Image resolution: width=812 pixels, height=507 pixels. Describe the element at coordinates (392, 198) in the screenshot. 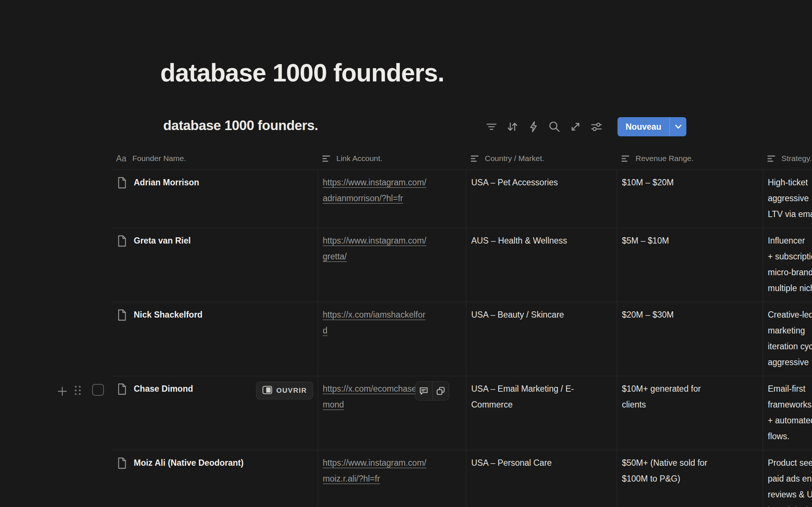

I see `link-url: adrianmorrison/?hl=fr` at that location.